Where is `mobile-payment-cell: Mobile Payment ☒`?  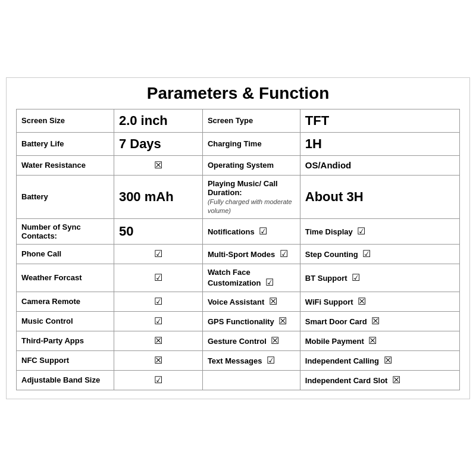
mobile-payment-cell: Mobile Payment ☒ is located at coordinates (380, 340).